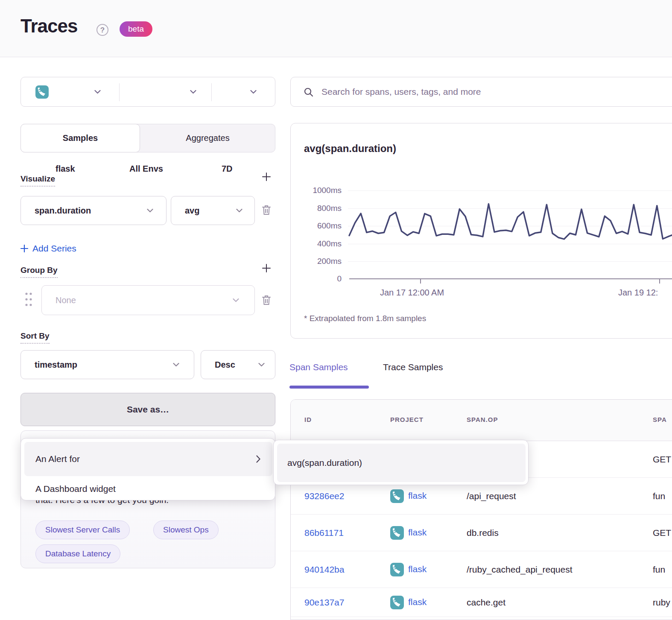 This screenshot has width=672, height=620. Describe the element at coordinates (324, 533) in the screenshot. I see `span-id-link: 86b61171` at that location.